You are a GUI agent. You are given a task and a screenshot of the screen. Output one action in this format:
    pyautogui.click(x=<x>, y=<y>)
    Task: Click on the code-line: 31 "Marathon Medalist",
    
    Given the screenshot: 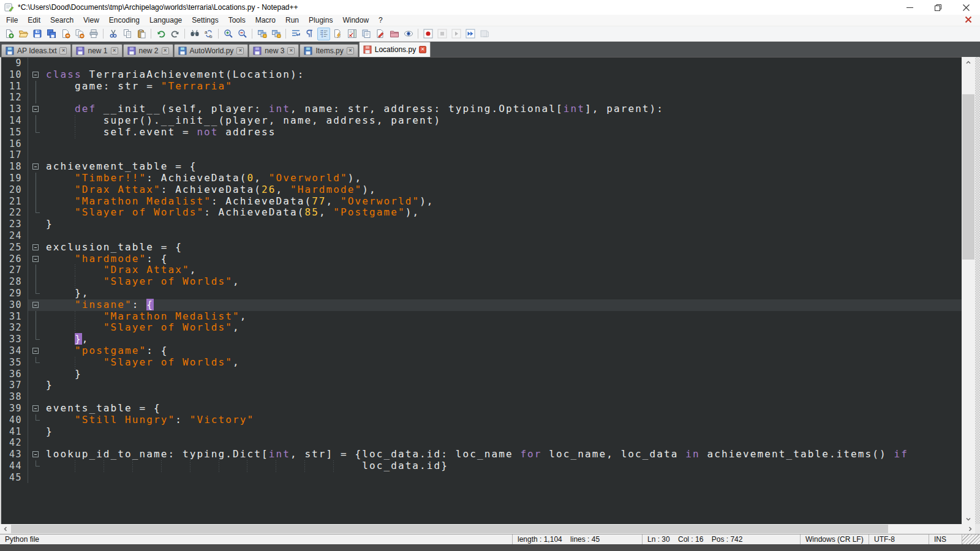 What is the action you would take?
    pyautogui.click(x=481, y=317)
    